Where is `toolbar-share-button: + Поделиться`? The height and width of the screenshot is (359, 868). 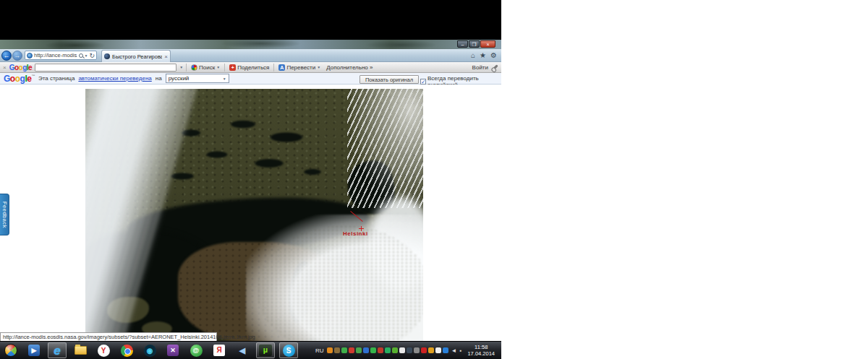 toolbar-share-button: + Поделиться is located at coordinates (249, 68).